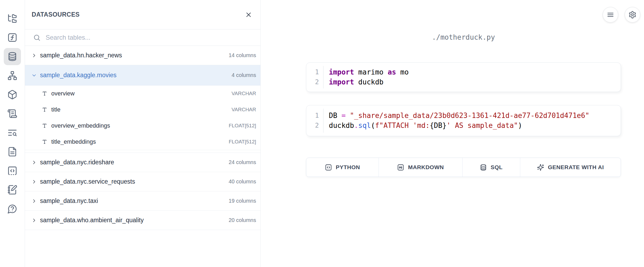  Describe the element at coordinates (34, 75) in the screenshot. I see `chevron-down-icon` at that location.